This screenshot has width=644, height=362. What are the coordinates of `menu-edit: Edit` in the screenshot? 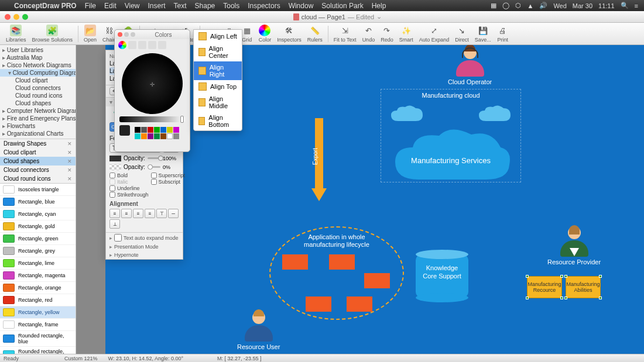 It's located at (110, 6).